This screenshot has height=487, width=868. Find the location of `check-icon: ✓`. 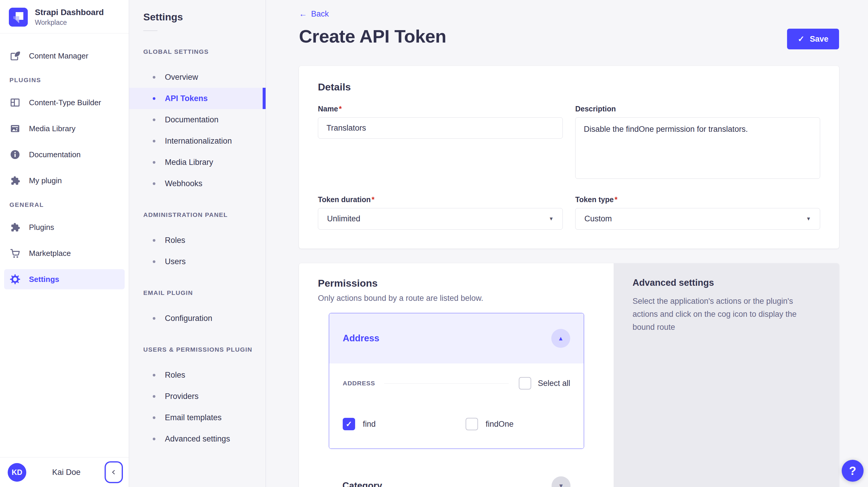

check-icon: ✓ is located at coordinates (349, 424).